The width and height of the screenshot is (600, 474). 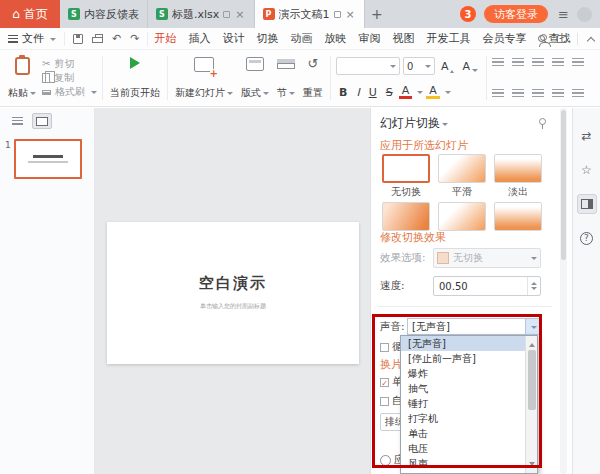 What do you see at coordinates (391, 347) in the screenshot?
I see `sound-loop-checkbox-row: 循环播放，到下一声音开始时` at bounding box center [391, 347].